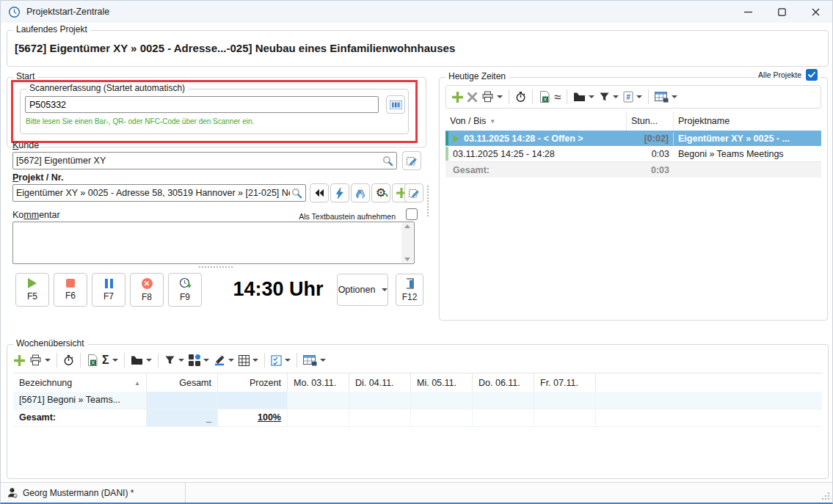  What do you see at coordinates (825, 495) in the screenshot?
I see `resize-grip` at bounding box center [825, 495].